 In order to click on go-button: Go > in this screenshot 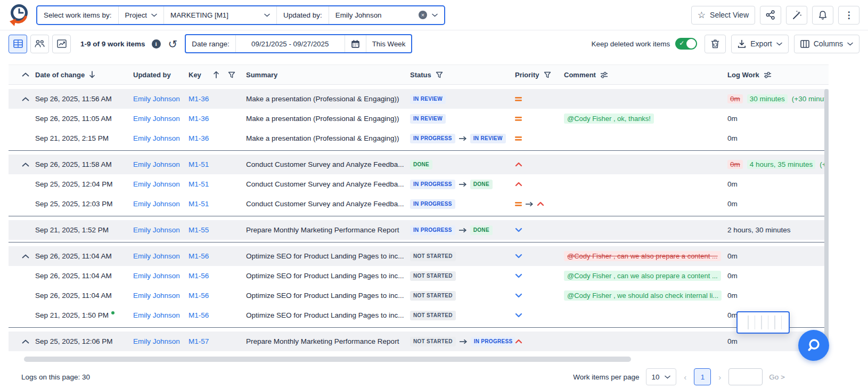, I will do `click(777, 377)`.